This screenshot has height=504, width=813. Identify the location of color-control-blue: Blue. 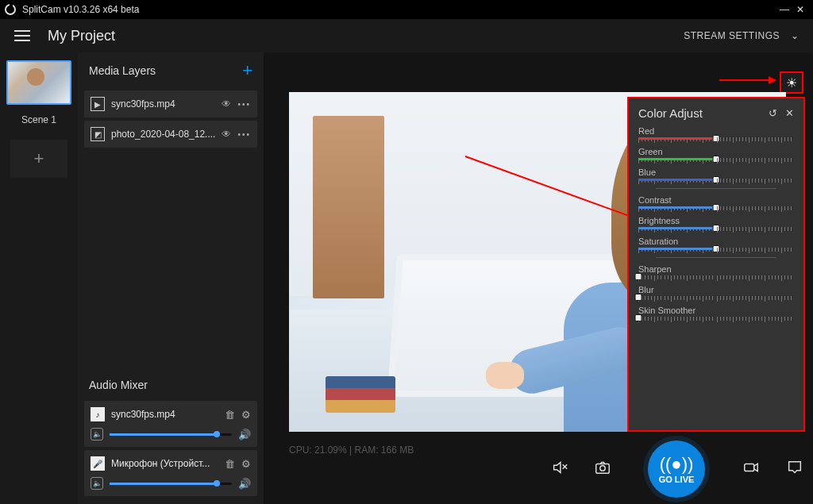
(716, 175).